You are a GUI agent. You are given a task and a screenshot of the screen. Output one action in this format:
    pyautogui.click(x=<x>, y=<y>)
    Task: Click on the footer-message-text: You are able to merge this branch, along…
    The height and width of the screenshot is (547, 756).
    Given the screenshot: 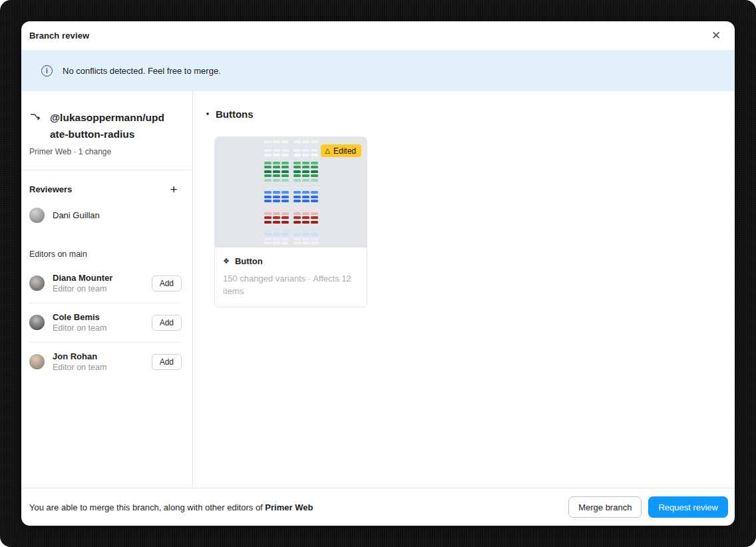 What is the action you would take?
    pyautogui.click(x=147, y=507)
    